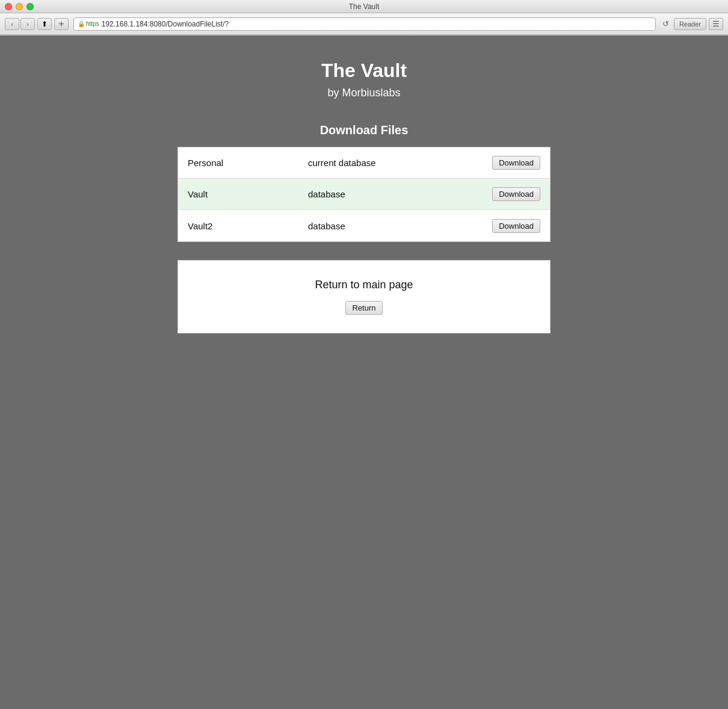  What do you see at coordinates (377, 24) in the screenshot?
I see `url-text: 192.168.1.184:8080/DownloadFileList/?` at bounding box center [377, 24].